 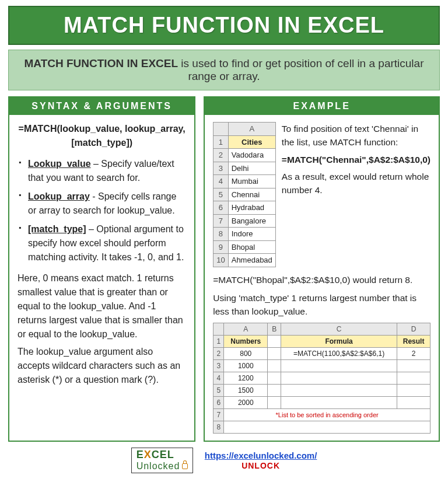 I want to click on example-formula-1: =MATCH("Chennai",$A$2:$A$10,0), so click(x=356, y=160).